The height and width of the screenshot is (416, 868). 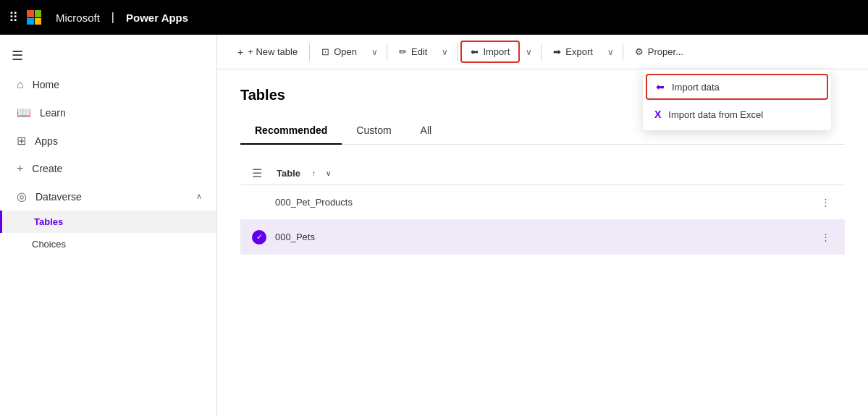 I want to click on sidebar-item-choices: Choices, so click(x=109, y=245).